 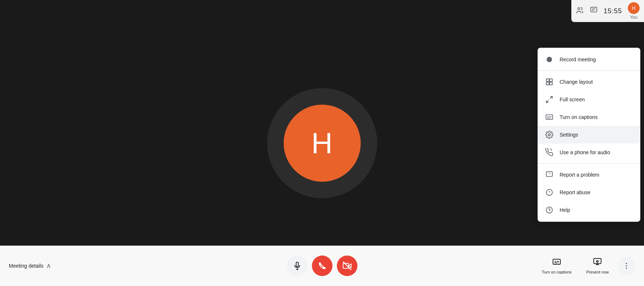 What do you see at coordinates (634, 17) in the screenshot?
I see `user-label: You` at bounding box center [634, 17].